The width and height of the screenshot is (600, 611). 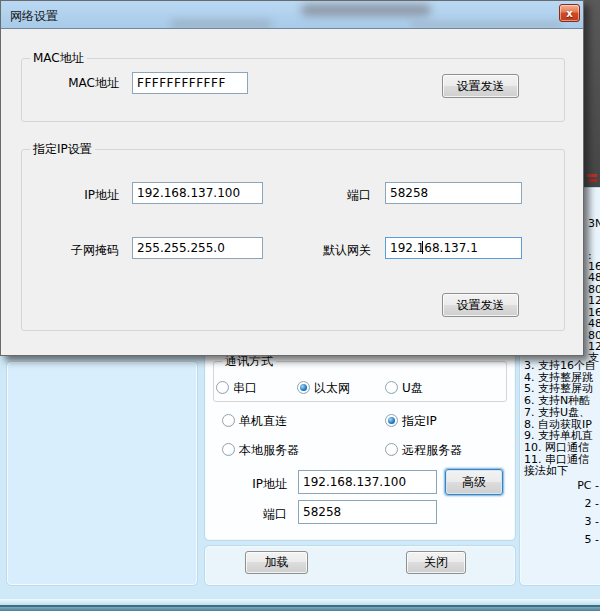 What do you see at coordinates (190, 83) in the screenshot?
I see `mac-input` at bounding box center [190, 83].